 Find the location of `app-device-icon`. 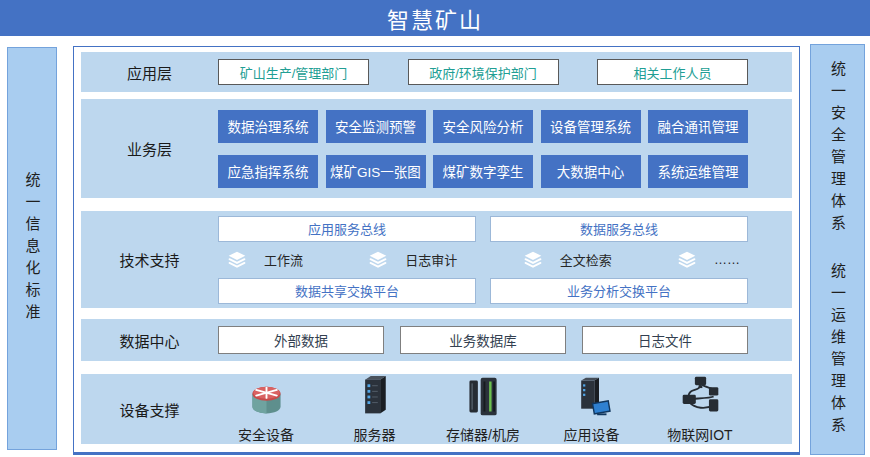

app-device-icon is located at coordinates (592, 398).